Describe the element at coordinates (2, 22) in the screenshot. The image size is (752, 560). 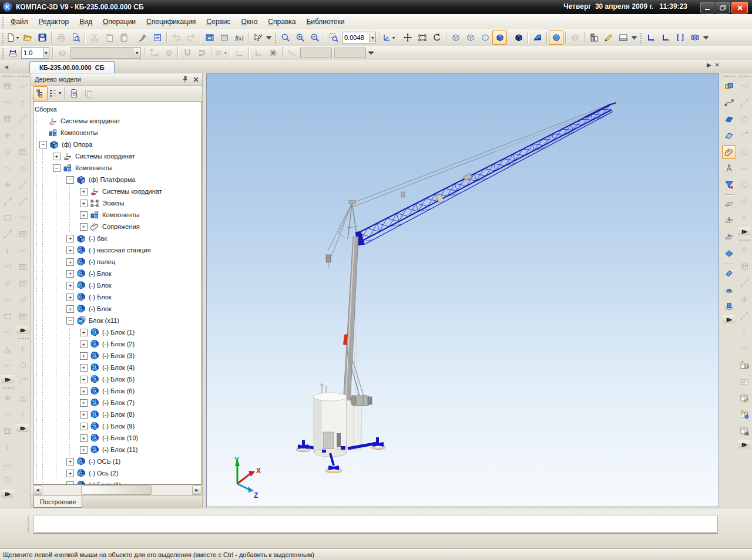
I see `menubar-grip` at that location.